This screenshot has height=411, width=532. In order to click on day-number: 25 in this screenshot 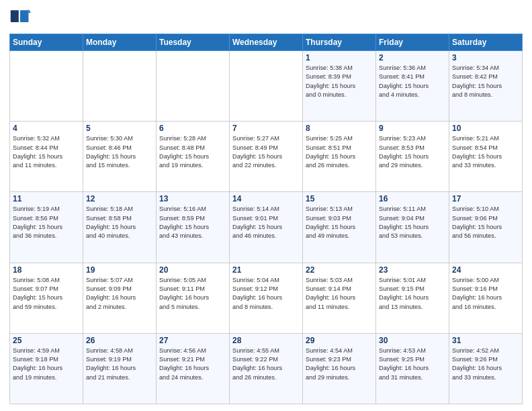, I will do `click(46, 340)`.